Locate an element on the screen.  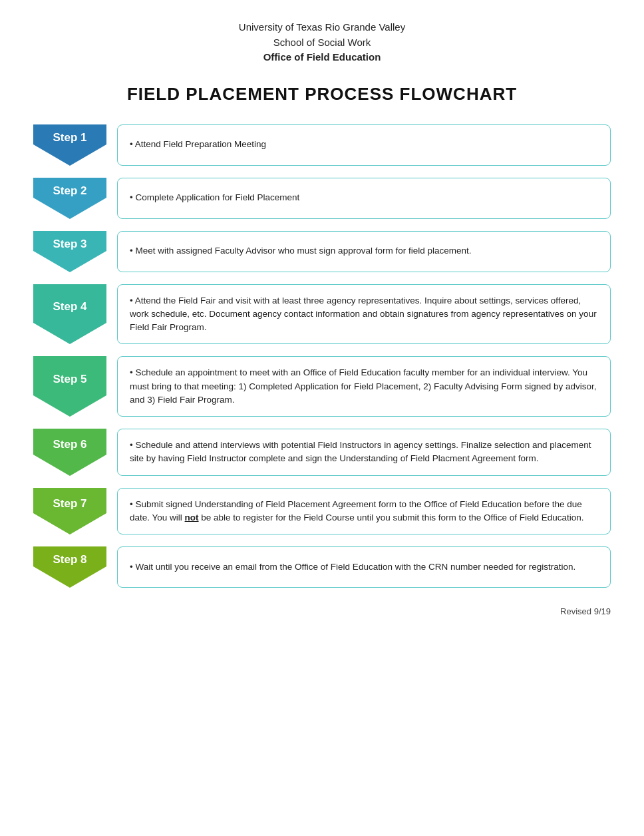
step-arrow-1: Step 1 is located at coordinates (70, 145).